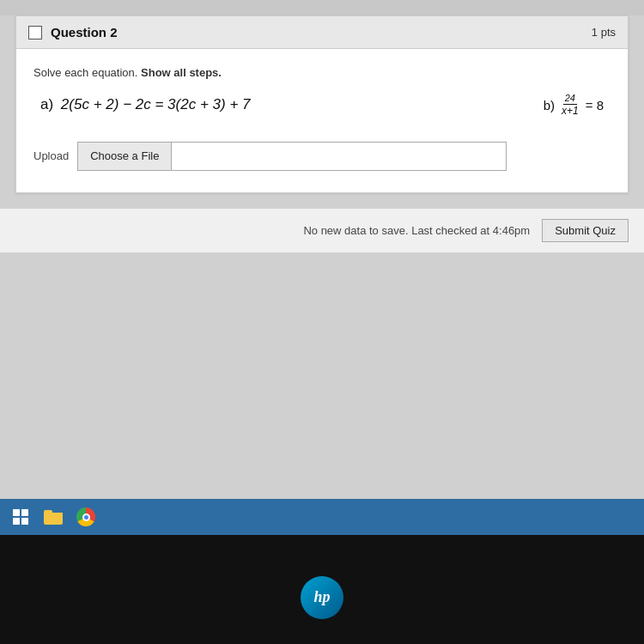  I want to click on chrome-inner-circle, so click(86, 517).